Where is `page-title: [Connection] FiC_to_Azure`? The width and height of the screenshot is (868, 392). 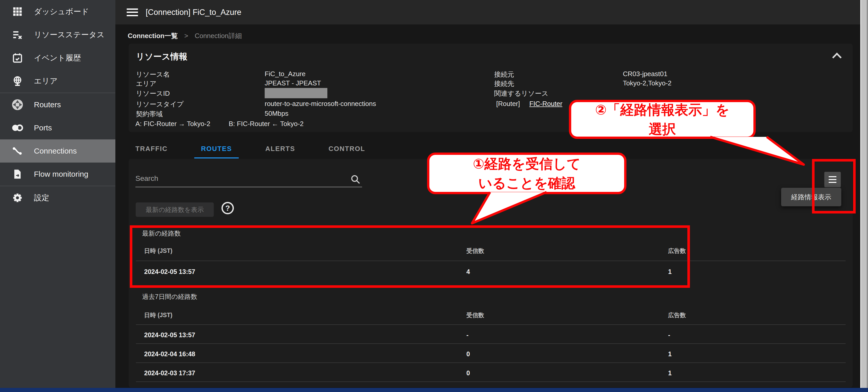 page-title: [Connection] FiC_to_Azure is located at coordinates (193, 12).